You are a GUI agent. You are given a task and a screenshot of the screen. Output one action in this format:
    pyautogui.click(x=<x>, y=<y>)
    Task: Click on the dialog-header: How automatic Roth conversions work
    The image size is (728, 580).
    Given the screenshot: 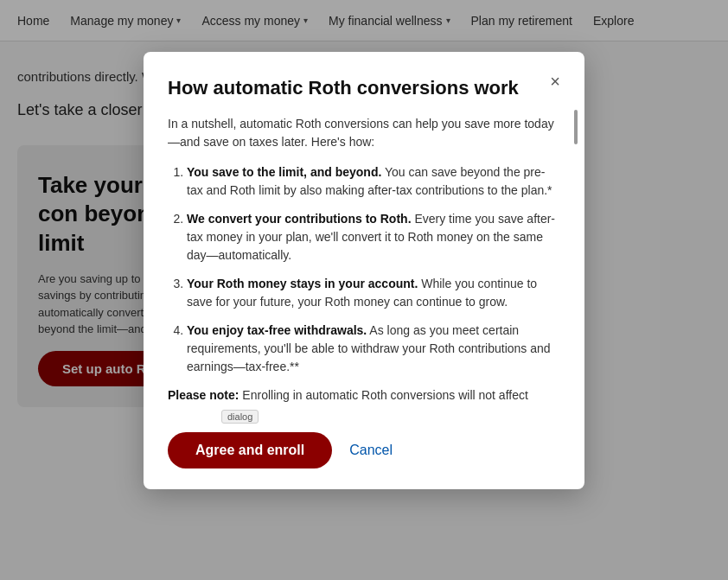 What is the action you would take?
    pyautogui.click(x=364, y=76)
    